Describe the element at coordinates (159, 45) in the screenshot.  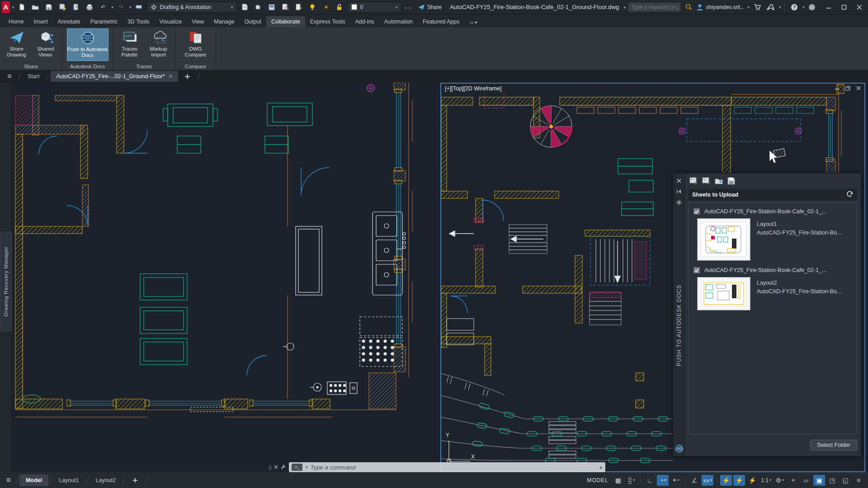
I see `markup-import-button: Markup Import` at that location.